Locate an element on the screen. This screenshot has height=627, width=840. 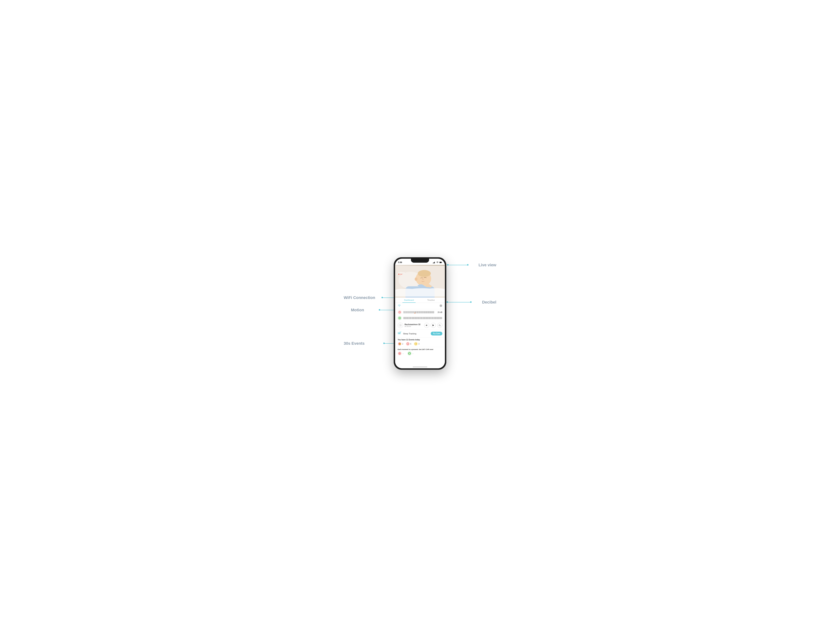
playlist-button is located at coordinates (440, 325).